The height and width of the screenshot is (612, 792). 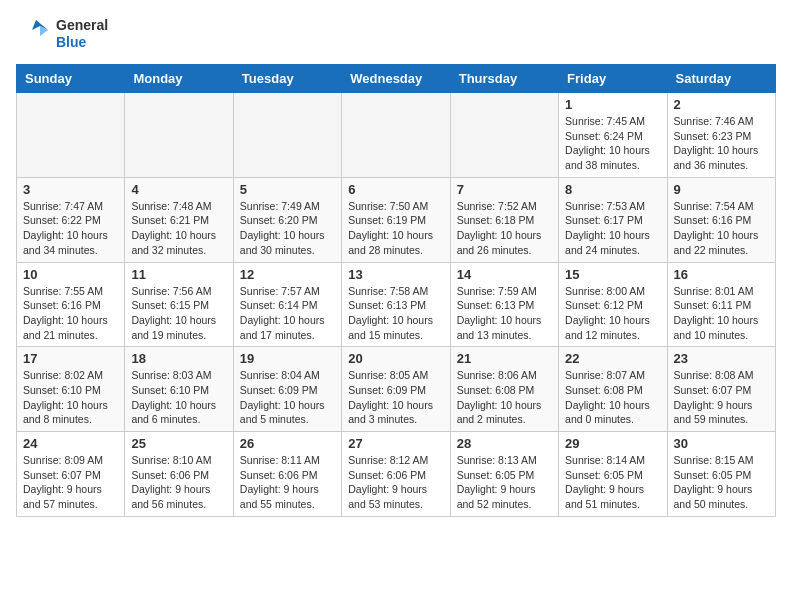 I want to click on calendar-week-1: 1Sunrise: 7:45 AM Sunset: 6:24 PM Daylig…, so click(x=396, y=136).